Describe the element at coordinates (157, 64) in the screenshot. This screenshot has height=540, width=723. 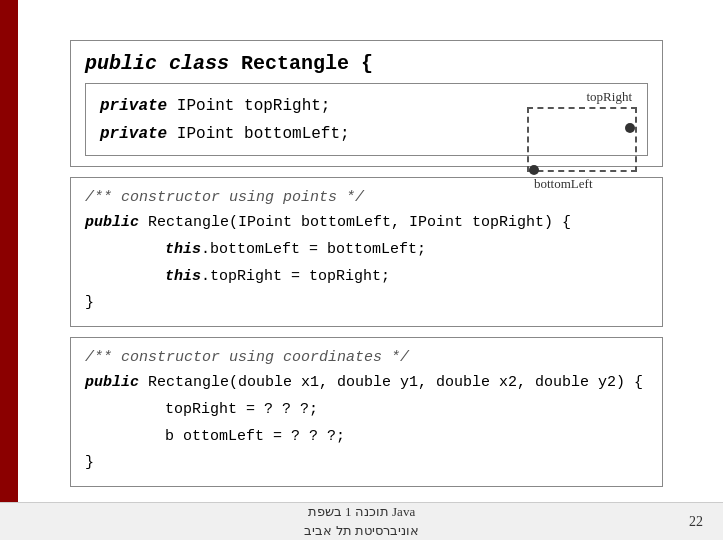
I see `public-keyword: public class` at that location.